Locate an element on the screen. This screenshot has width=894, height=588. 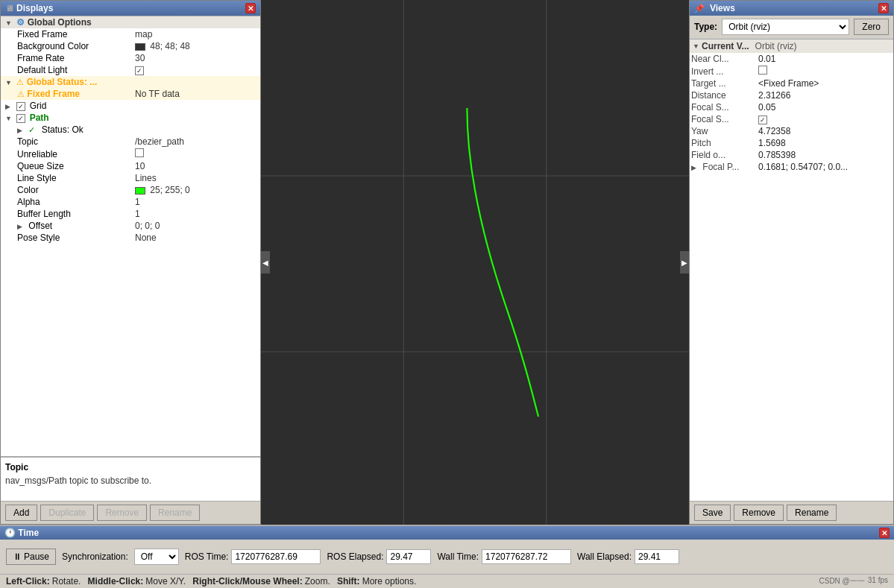
queue-size-row: Queue Size 10 is located at coordinates (130, 166).